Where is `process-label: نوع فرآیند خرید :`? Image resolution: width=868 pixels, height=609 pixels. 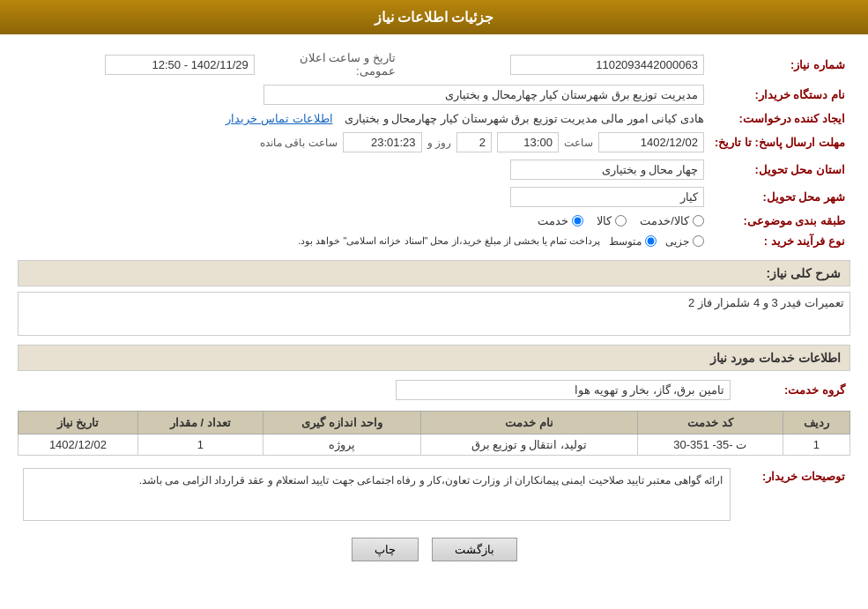 process-label: نوع فرآیند خرید : is located at coordinates (780, 241).